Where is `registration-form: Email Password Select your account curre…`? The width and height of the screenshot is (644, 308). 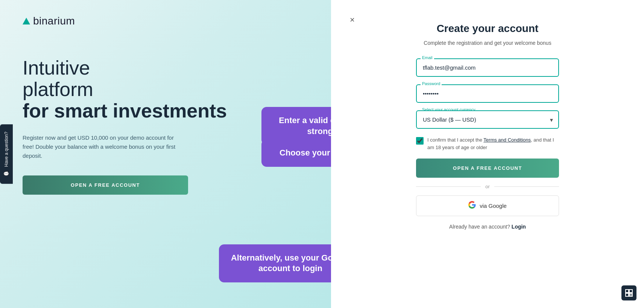 registration-form: Email Password Select your account curre… is located at coordinates (488, 144).